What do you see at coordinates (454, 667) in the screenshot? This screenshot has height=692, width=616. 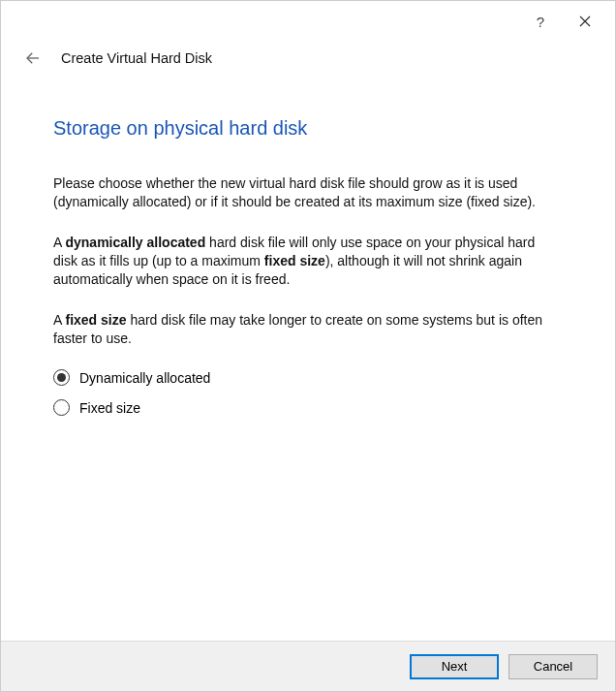 I see `next-button: Next` at bounding box center [454, 667].